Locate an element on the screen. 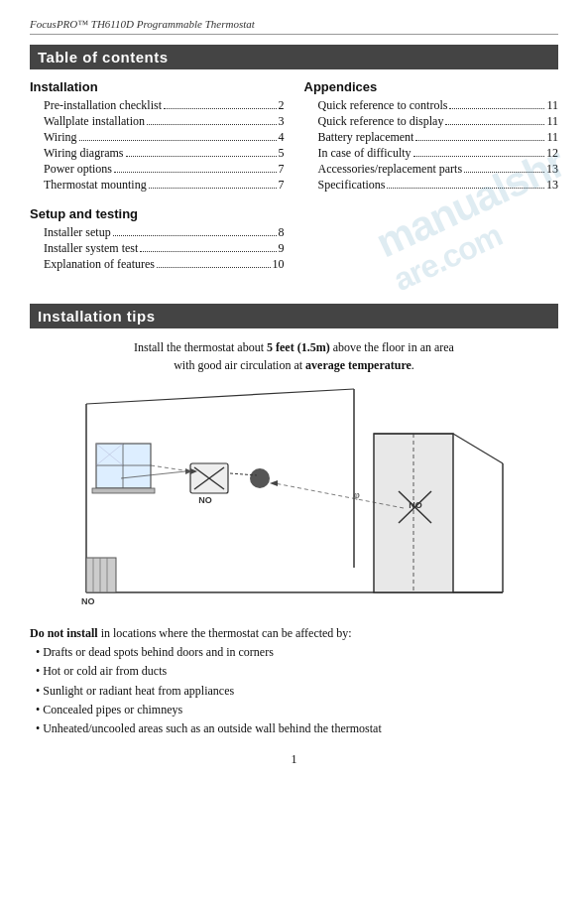 The width and height of the screenshot is (588, 911). warning-section: Do not install in locations where the th… is located at coordinates (294, 681).